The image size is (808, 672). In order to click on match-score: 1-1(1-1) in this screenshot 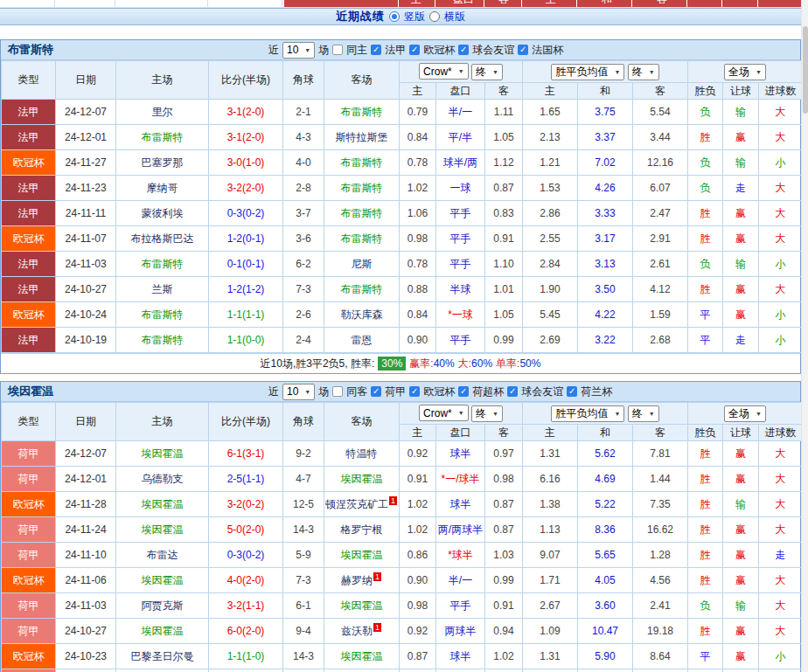, I will do `click(247, 315)`.